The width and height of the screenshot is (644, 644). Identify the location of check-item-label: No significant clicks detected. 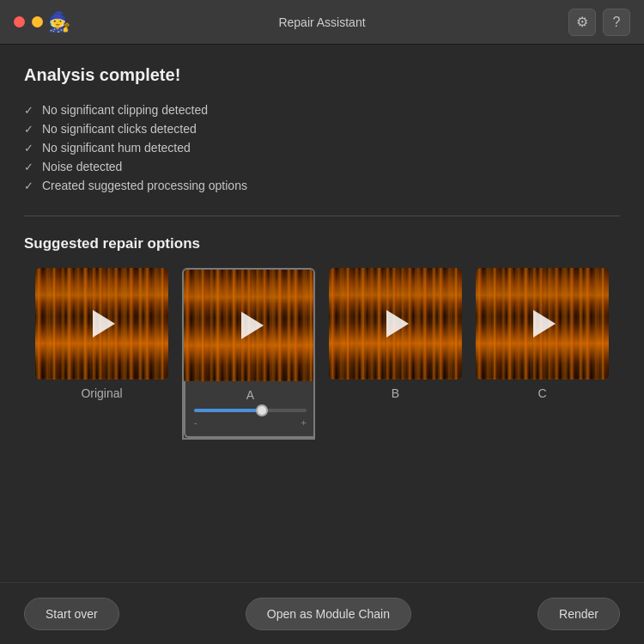
(119, 129).